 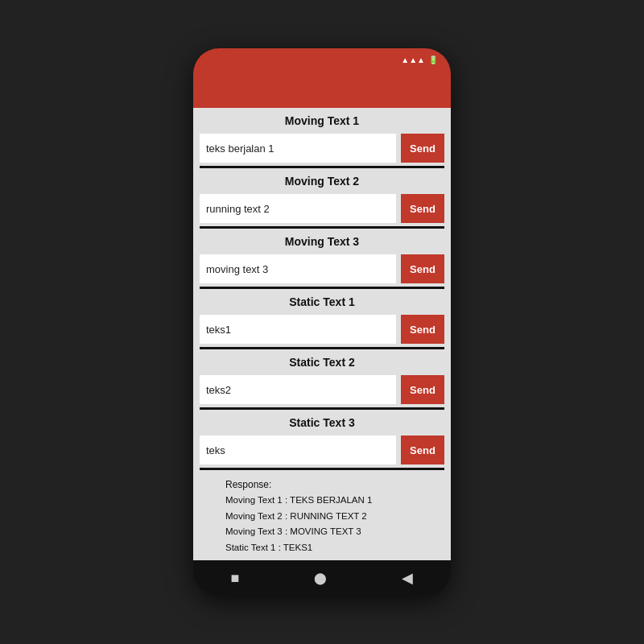 I want to click on app-bar, so click(x=322, y=89).